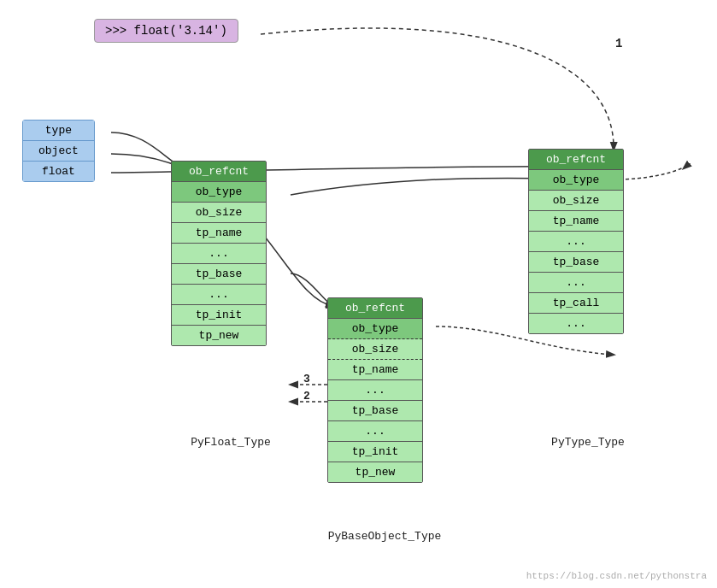  I want to click on code-box: >>> float('3.14'), so click(166, 31).